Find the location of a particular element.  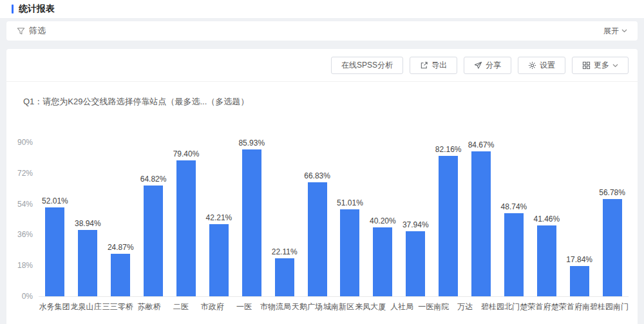

more-label: 更多 is located at coordinates (601, 66).